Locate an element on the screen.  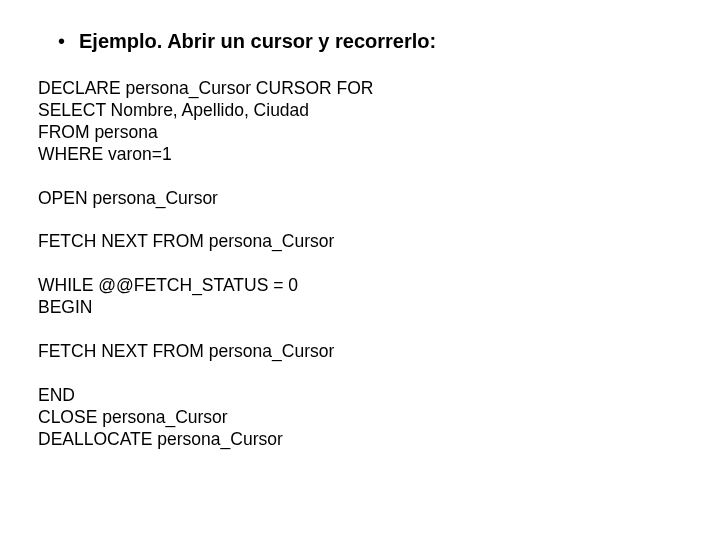
code-line: END is located at coordinates (360, 396).